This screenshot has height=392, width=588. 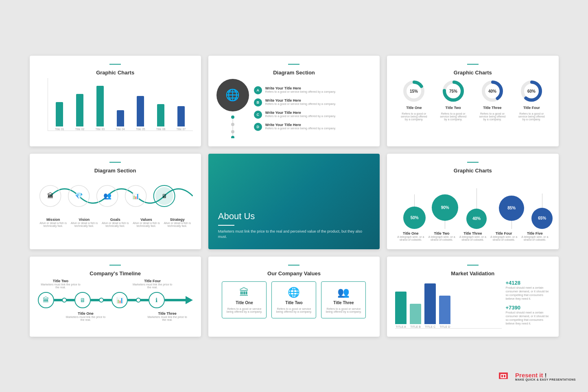 I want to click on market-bar-a, so click(x=401, y=308).